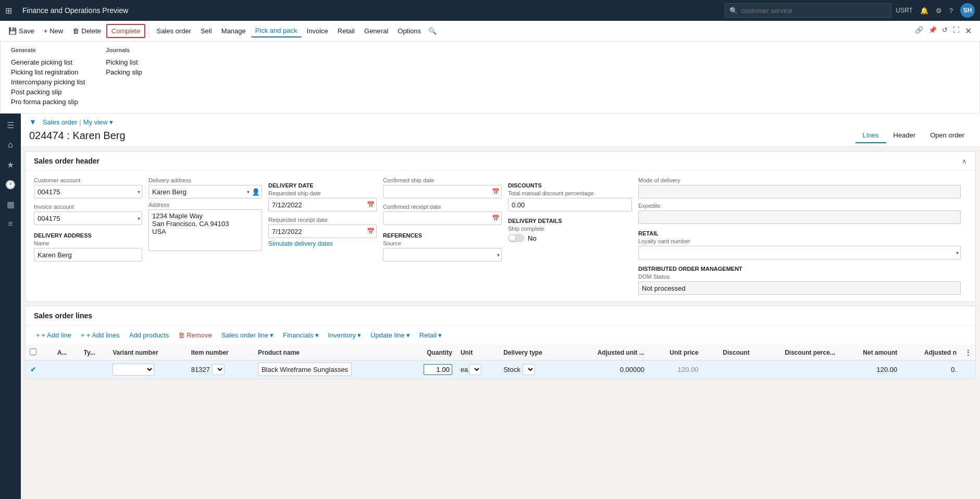  I want to click on requested-ship-date-input, so click(322, 205).